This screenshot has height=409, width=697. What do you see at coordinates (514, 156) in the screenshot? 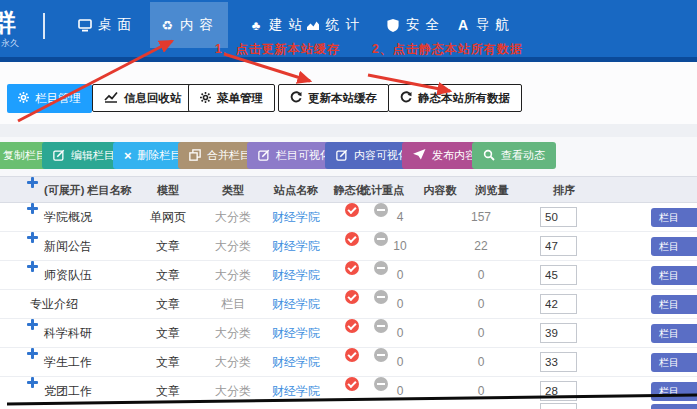
I see `view-activity-button: 查看动态` at bounding box center [514, 156].